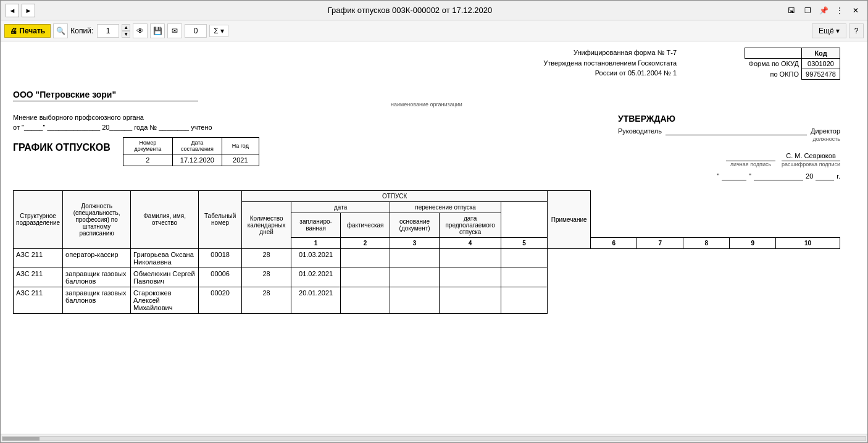  Describe the element at coordinates (21, 439) in the screenshot. I see `h-scroll-thumb` at that location.